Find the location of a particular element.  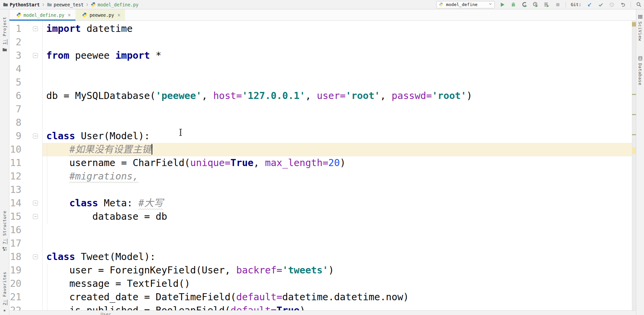

line-number: 16 is located at coordinates (15, 230).